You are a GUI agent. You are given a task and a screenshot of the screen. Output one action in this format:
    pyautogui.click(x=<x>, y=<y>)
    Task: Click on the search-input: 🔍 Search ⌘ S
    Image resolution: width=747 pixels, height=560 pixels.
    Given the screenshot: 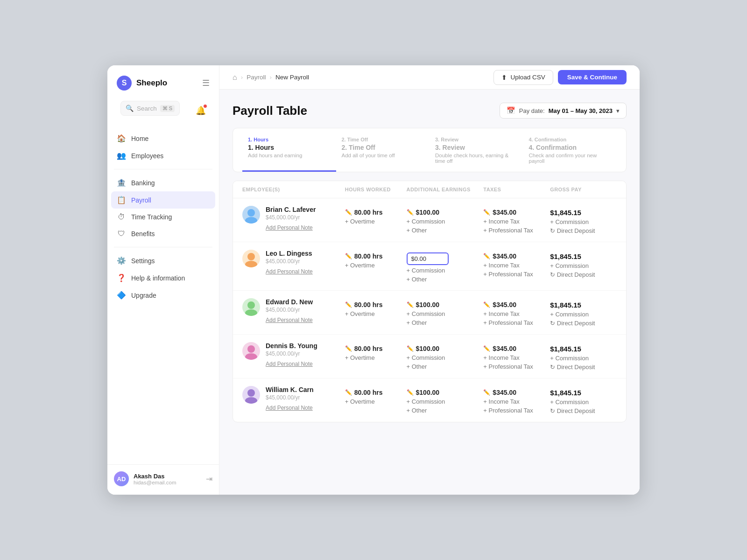 What is the action you would take?
    pyautogui.click(x=150, y=108)
    